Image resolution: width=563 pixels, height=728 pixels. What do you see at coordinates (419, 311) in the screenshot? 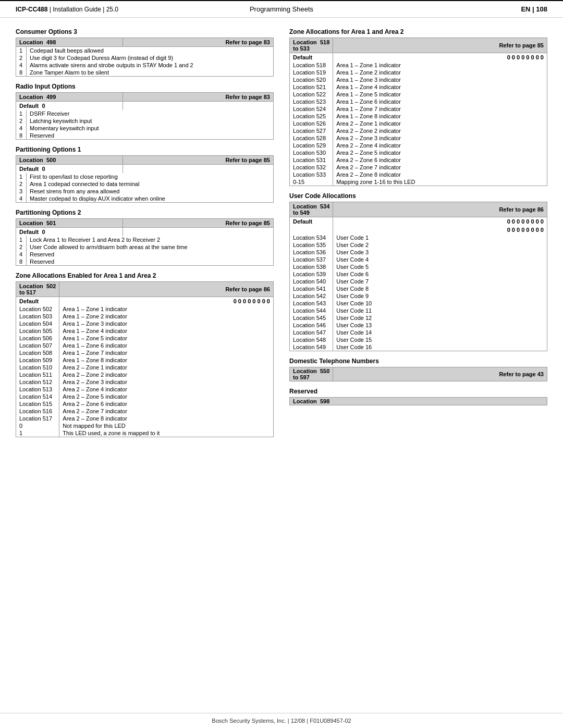
I see `list-item: Location 544User Code 11` at bounding box center [419, 311].